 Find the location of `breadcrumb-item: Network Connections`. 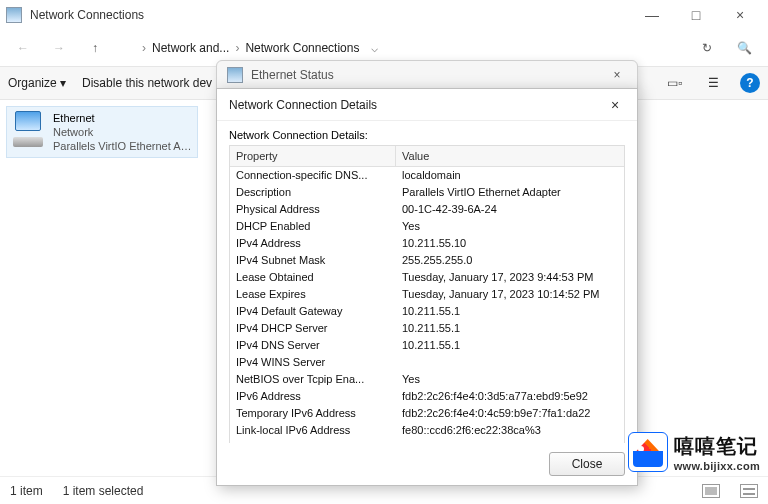

breadcrumb-item: Network Connections is located at coordinates (302, 48).